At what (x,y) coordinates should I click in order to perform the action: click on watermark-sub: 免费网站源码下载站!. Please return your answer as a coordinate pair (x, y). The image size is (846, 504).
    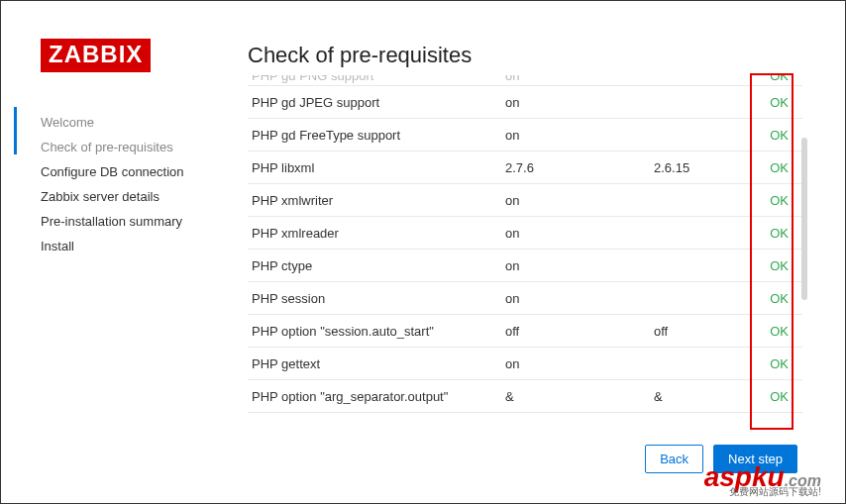
    Looking at the image, I should click on (775, 492).